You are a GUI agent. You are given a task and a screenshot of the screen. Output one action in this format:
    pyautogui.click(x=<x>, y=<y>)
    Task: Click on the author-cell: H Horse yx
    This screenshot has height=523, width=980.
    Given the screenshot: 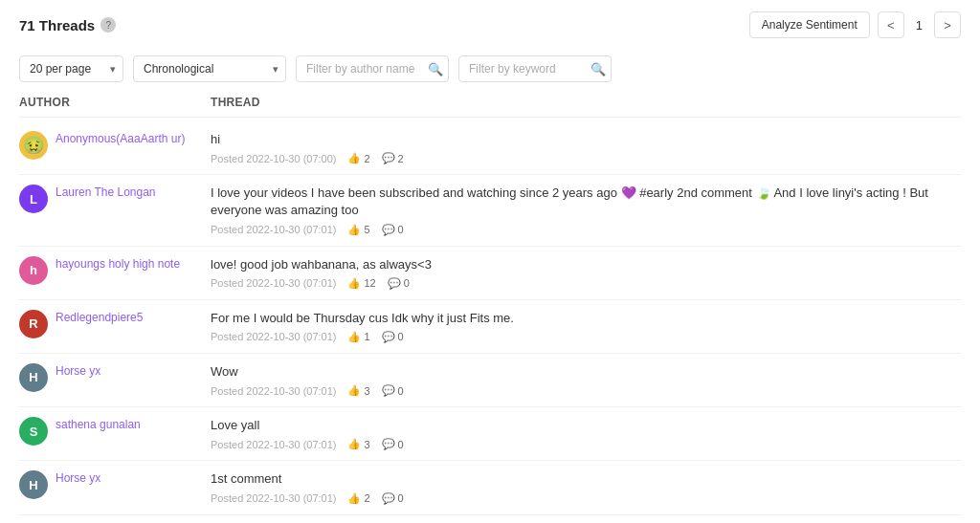 What is the action you would take?
    pyautogui.click(x=115, y=485)
    